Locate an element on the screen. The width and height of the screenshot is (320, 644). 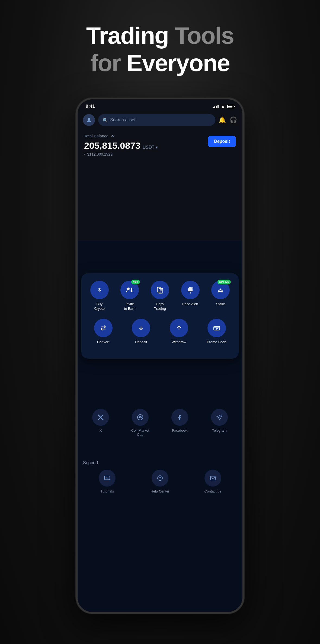
convert-label: Convert is located at coordinates (103, 342).